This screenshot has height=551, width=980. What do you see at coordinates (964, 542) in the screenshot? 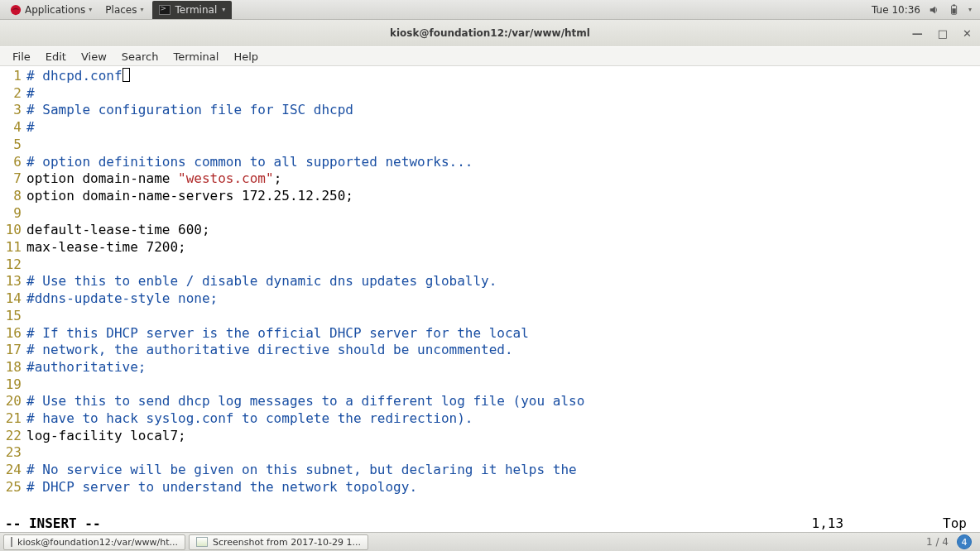
I see `workspace-indicator: 4` at bounding box center [964, 542].